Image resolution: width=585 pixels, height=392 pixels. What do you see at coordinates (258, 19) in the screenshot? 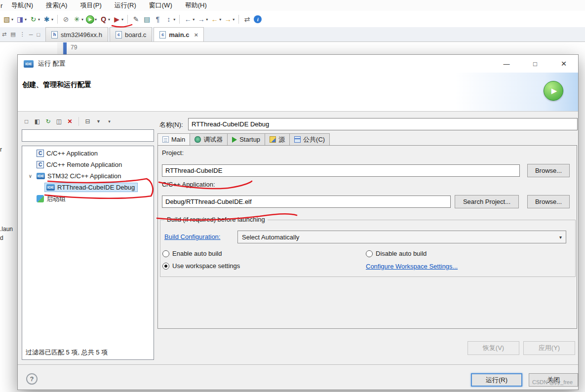
I see `info-icon: i` at bounding box center [258, 19].